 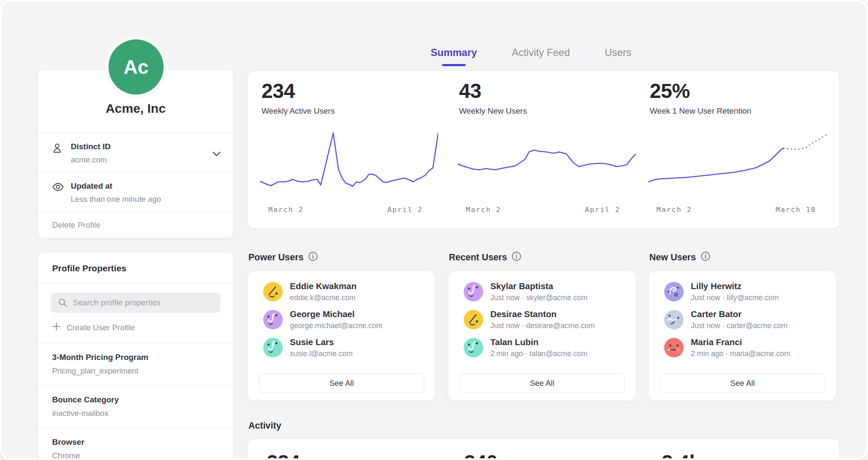 What do you see at coordinates (681, 455) in the screenshot?
I see `activity-stat-value: 3.4k` at bounding box center [681, 455].